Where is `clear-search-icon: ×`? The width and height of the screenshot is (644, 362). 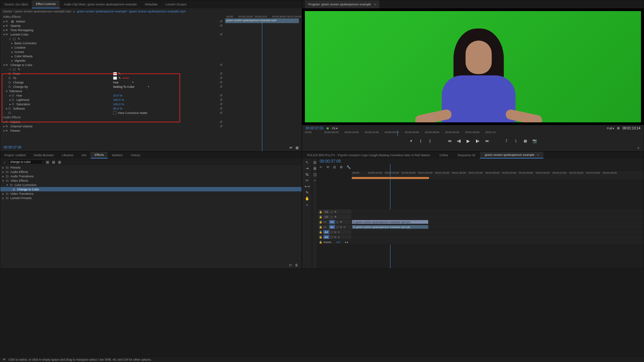 clear-search-icon: × is located at coordinates (43, 162).